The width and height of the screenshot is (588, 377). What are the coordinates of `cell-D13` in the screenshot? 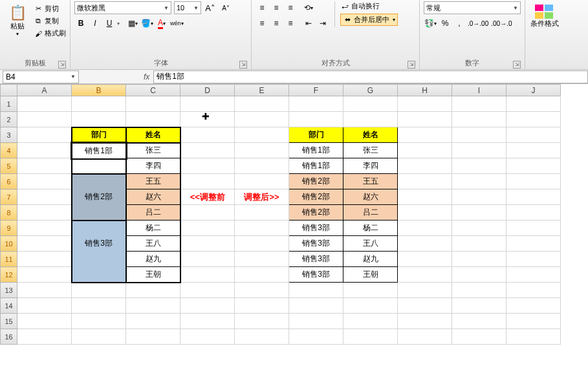 It's located at (208, 290).